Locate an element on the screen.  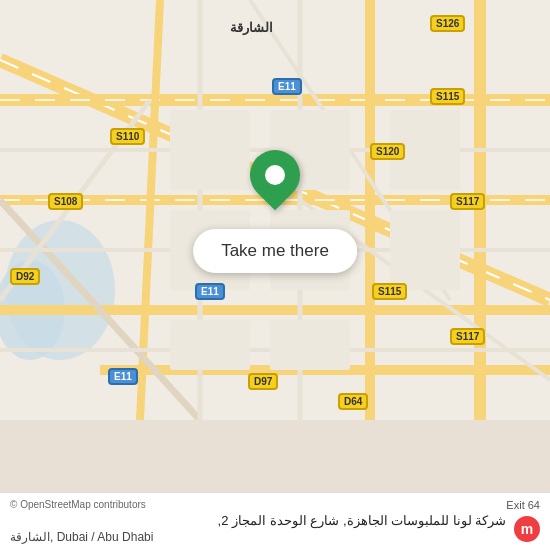
info-bar: © OpenStreetMap contributors شركة لونا ل… is located at coordinates (275, 521).